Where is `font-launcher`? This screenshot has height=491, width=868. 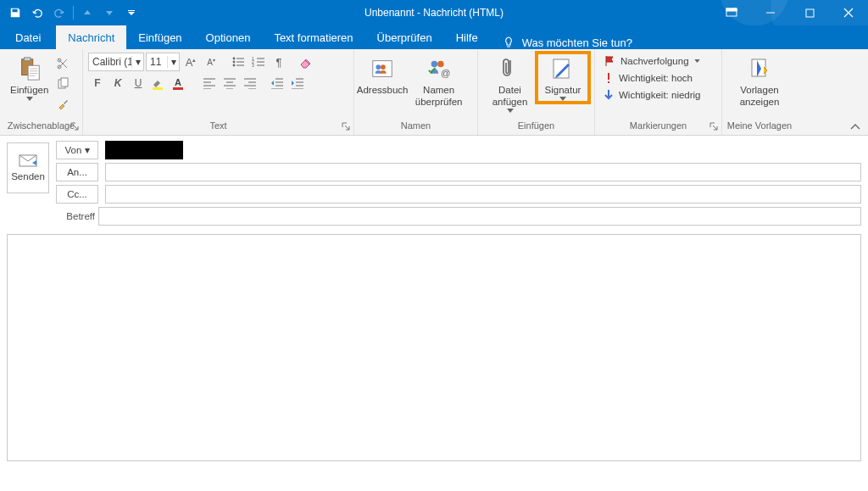
font-launcher is located at coordinates (346, 126).